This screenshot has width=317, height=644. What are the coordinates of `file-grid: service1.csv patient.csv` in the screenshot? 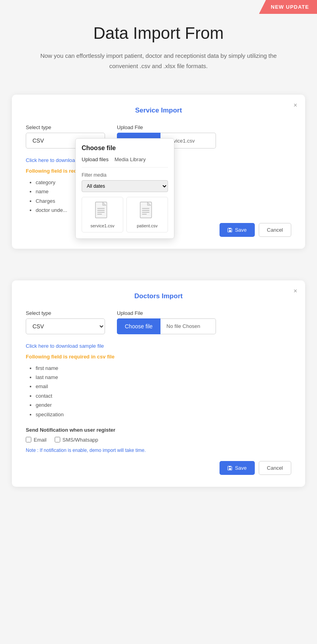 It's located at (125, 215).